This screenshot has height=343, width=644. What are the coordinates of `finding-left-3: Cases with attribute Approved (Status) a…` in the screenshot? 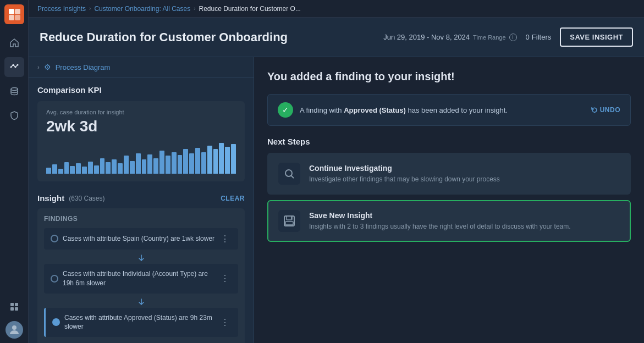 It's located at (135, 323).